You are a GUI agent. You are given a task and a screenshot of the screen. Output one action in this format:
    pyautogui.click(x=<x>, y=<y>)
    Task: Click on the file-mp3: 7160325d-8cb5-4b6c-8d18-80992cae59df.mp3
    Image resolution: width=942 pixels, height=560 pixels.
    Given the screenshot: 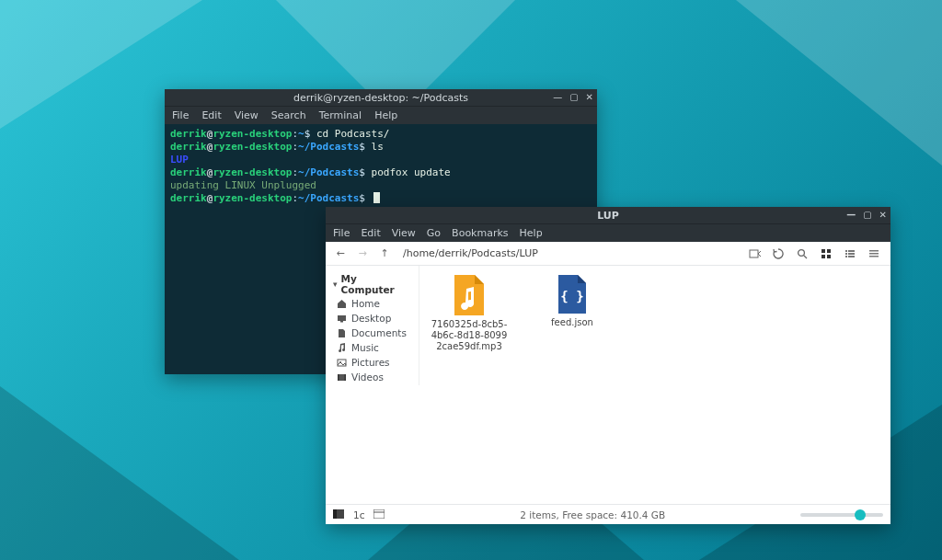 What is the action you would take?
    pyautogui.click(x=469, y=314)
    